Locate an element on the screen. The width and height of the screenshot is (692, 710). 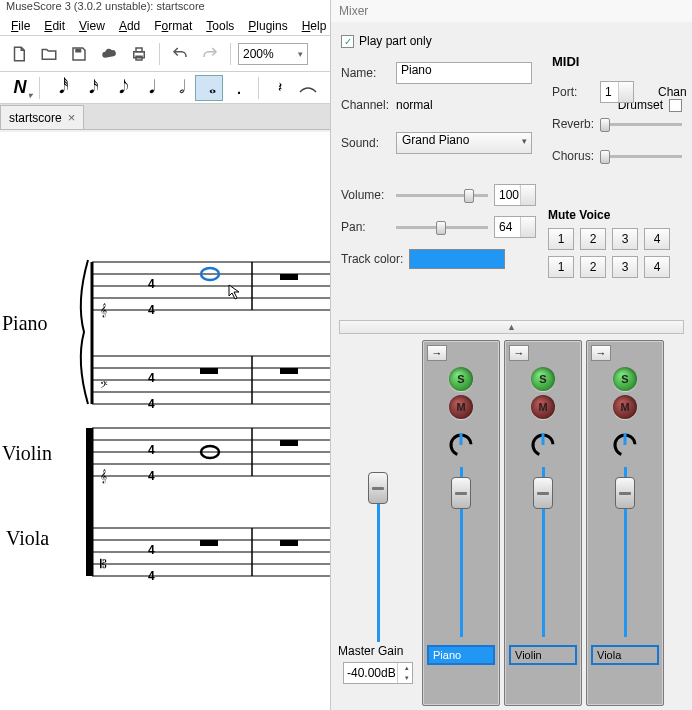
channel-name-piano: Piano is located at coordinates (461, 655).